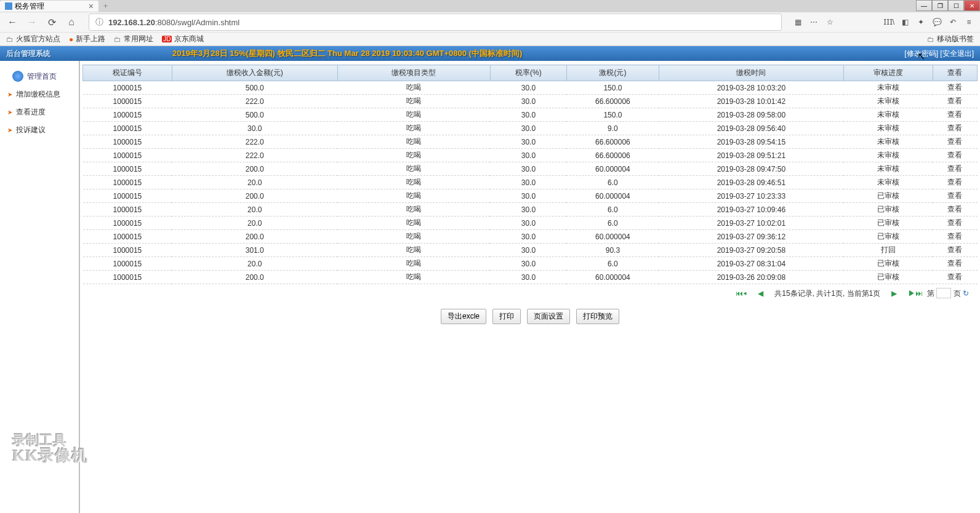 The height and width of the screenshot is (513, 980). Describe the element at coordinates (915, 293) in the screenshot. I see `pager-last-icon: ▶⏭` at that location.